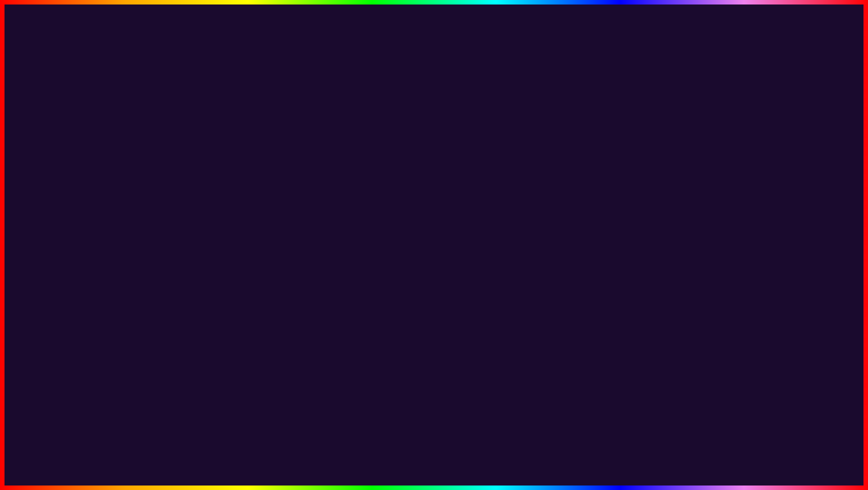 Image resolution: width=868 pixels, height=490 pixels. Describe the element at coordinates (163, 231) in the screenshot. I see `speed-slider-label-left: Speed Slider` at that location.